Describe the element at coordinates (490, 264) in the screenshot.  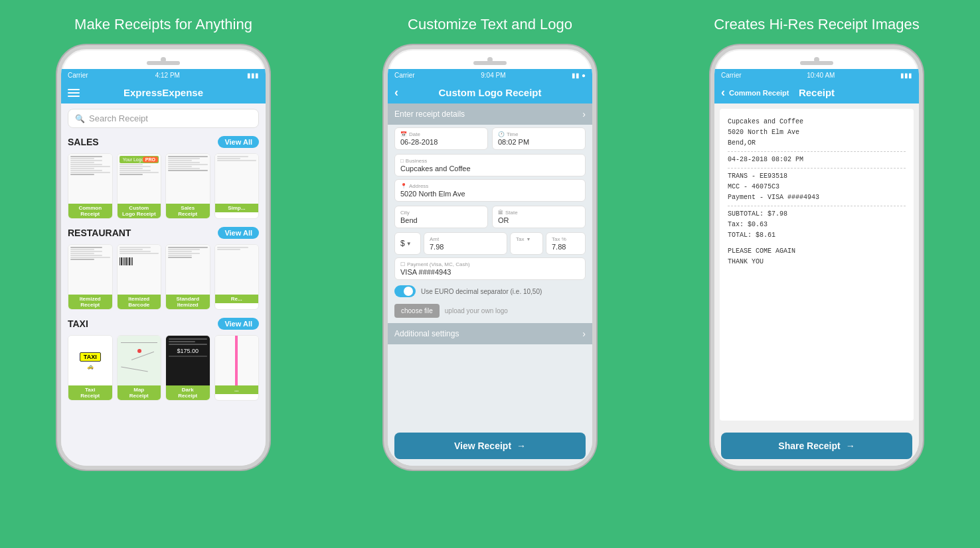
I see `payment-label: ☐ Payment (Visa, MC, Cash)` at that location.